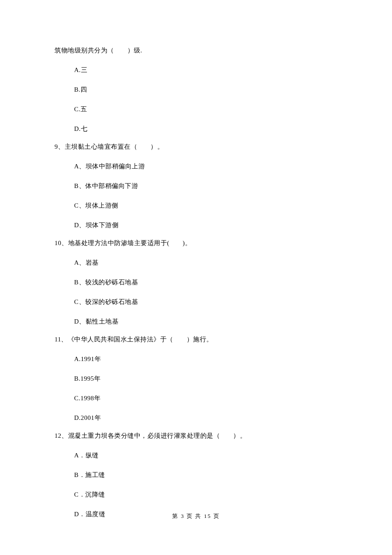 This screenshot has width=392, height=555. I want to click on option-a: A．纵缝, so click(208, 455).